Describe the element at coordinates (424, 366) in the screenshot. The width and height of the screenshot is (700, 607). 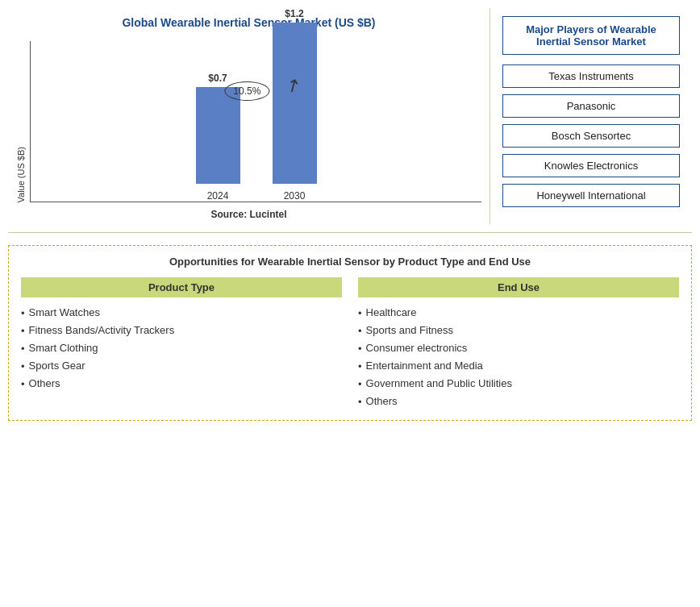
I see `item-text: Entertainment and Media` at that location.